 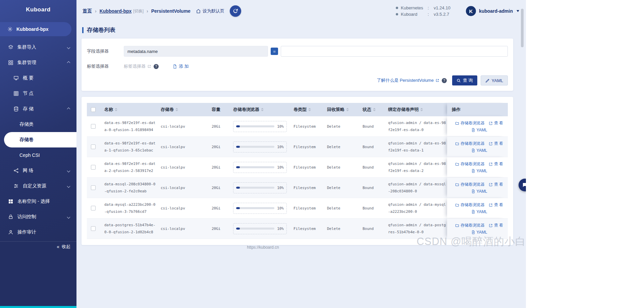 What do you see at coordinates (116, 11) in the screenshot?
I see `breadcrumb-cluster: Kubboard-bpx` at bounding box center [116, 11].